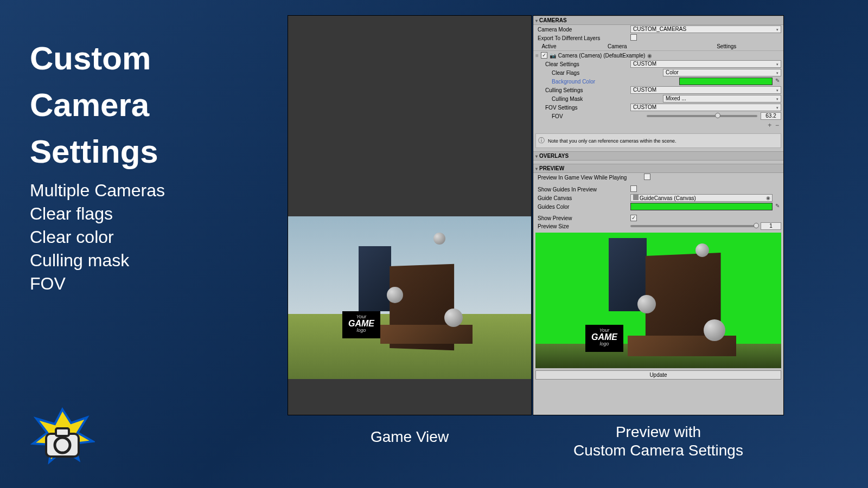  Describe the element at coordinates (659, 300) in the screenshot. I see `preview-scene: Your GAME logo` at that location.